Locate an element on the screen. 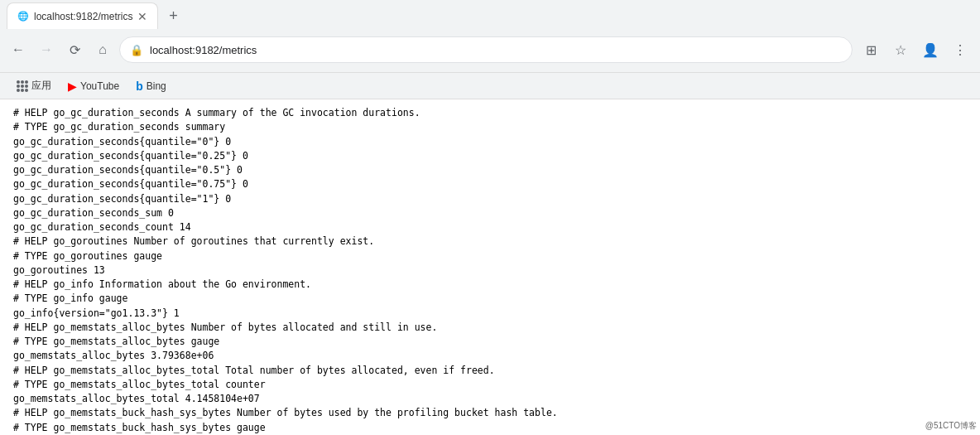 Image resolution: width=980 pixels, height=435 pixels. nav-bar: ← → ⟳ ⌂ 🔒 localhost:9182/metrics ⊞ ☆ 👤 ⋮ is located at coordinates (490, 50).